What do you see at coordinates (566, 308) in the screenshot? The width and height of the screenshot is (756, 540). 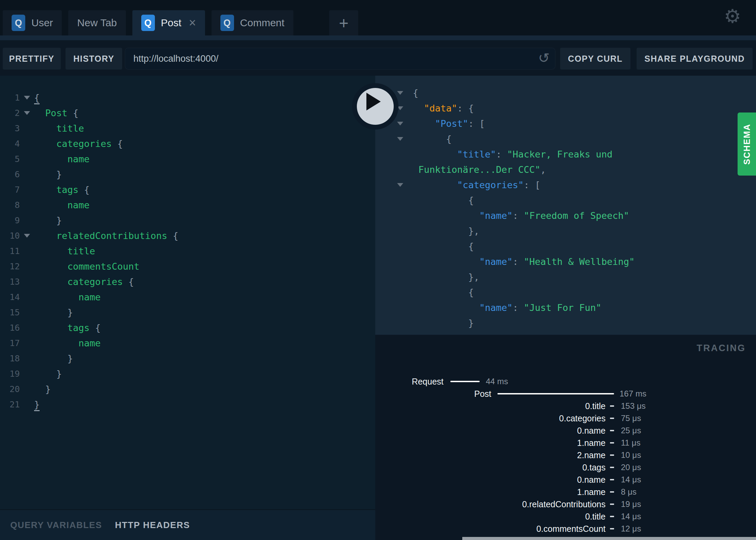 I see `response-line: "name": "Just For Fun"` at bounding box center [566, 308].